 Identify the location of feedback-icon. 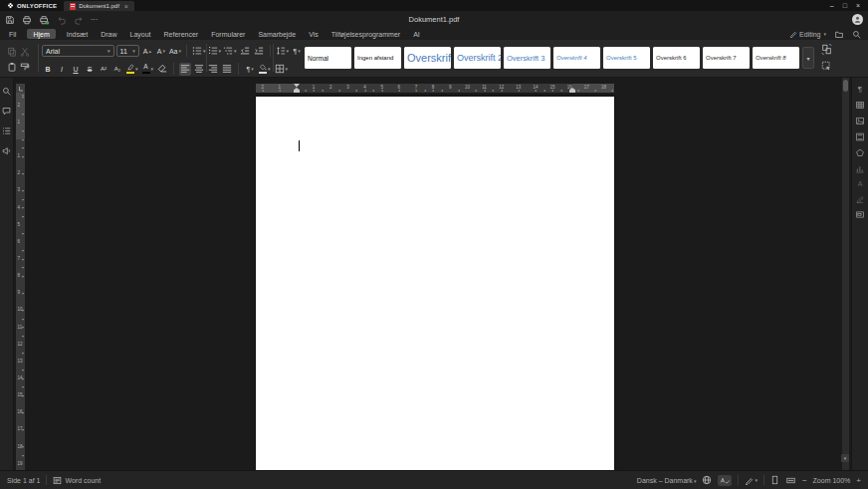
(6, 151).